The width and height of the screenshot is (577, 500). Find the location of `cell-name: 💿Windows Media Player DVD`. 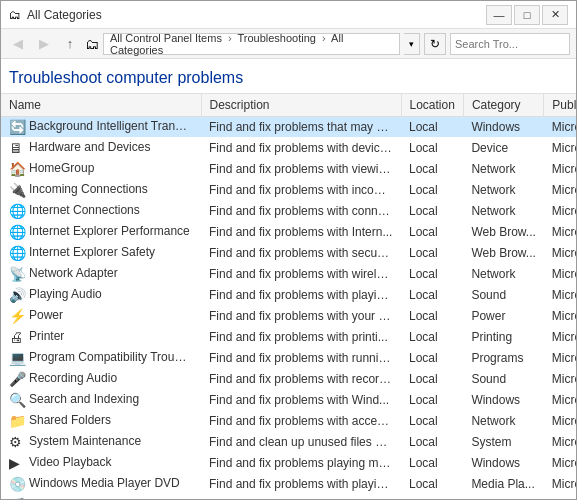

cell-name: 💿Windows Media Player DVD is located at coordinates (101, 484).